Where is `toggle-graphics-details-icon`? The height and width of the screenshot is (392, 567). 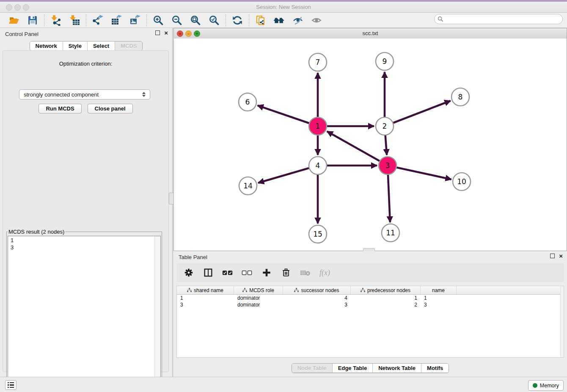 toggle-graphics-details-icon is located at coordinates (298, 20).